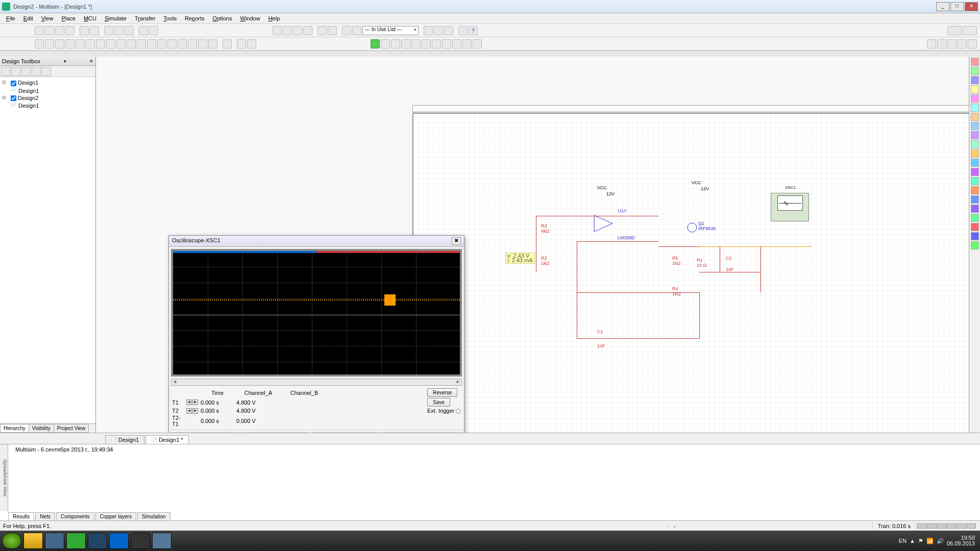  What do you see at coordinates (385, 44) in the screenshot?
I see `pause-button` at bounding box center [385, 44].